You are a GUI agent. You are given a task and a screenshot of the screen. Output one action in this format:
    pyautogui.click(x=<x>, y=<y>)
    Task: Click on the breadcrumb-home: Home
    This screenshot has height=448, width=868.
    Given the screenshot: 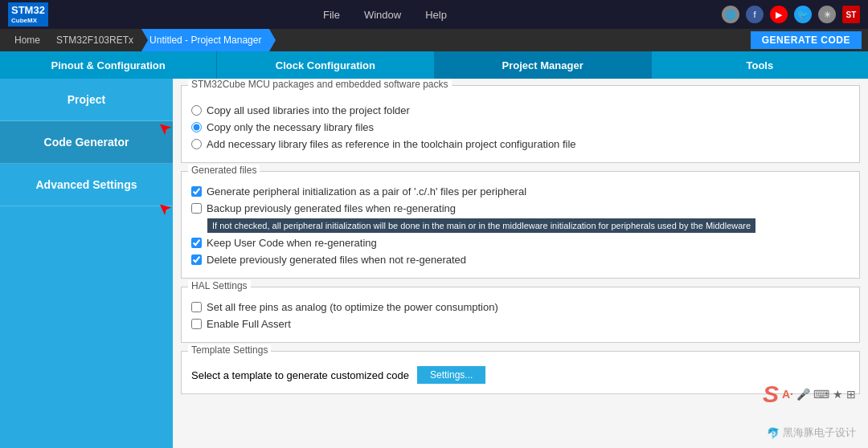 What is the action you would take?
    pyautogui.click(x=27, y=40)
    